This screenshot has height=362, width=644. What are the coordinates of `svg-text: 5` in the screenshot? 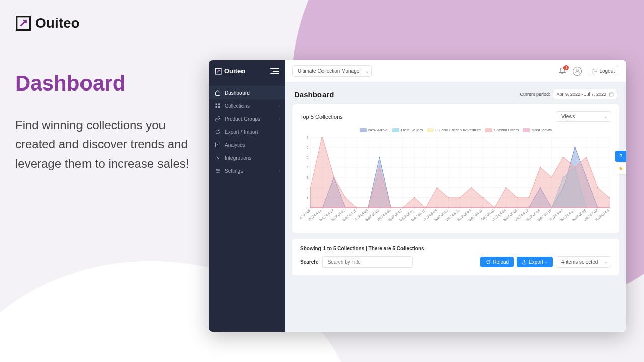 It's located at (307, 158).